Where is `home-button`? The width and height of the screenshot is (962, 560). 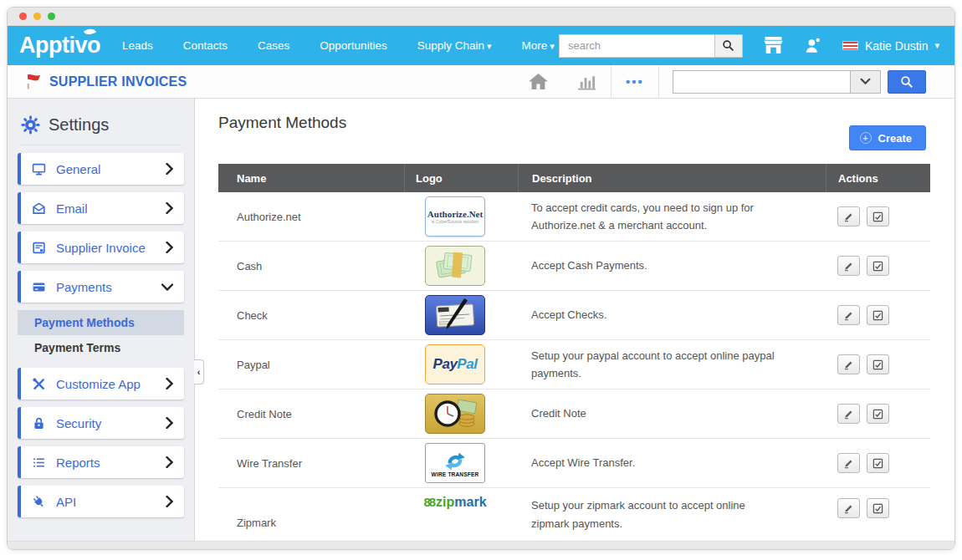
home-button is located at coordinates (539, 82).